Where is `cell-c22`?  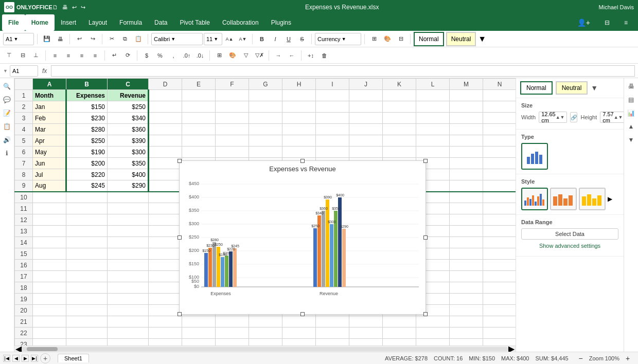 cell-c22 is located at coordinates (128, 333).